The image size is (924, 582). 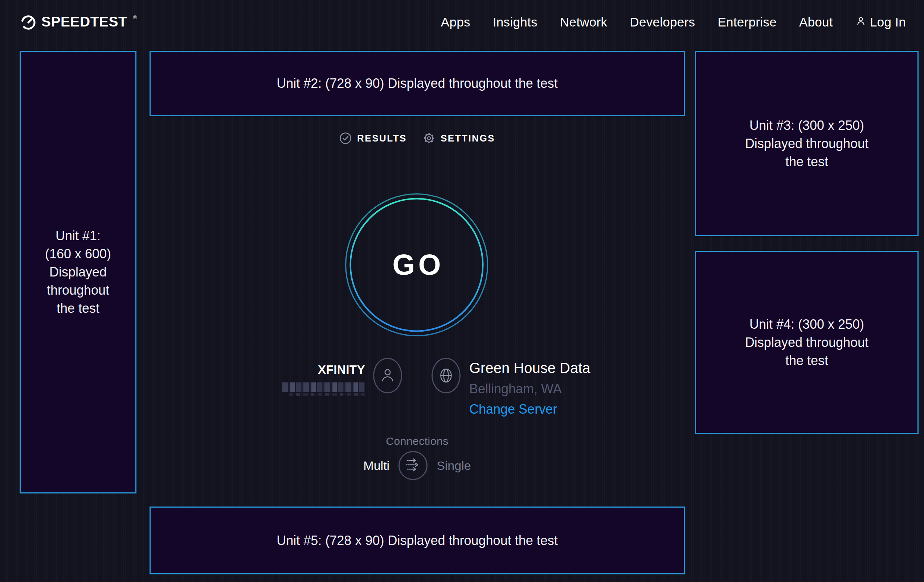 I want to click on connections-option-single: Single, so click(x=454, y=466).